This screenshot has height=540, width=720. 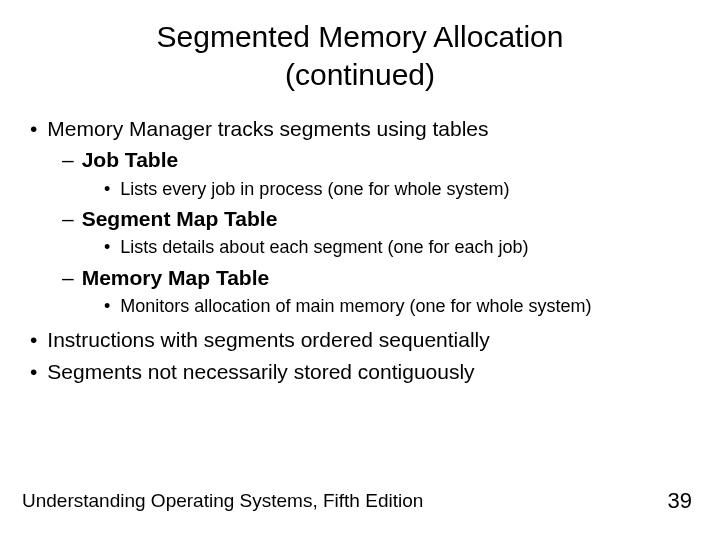 I want to click on bullet-text: Memory Map Table, so click(x=176, y=278).